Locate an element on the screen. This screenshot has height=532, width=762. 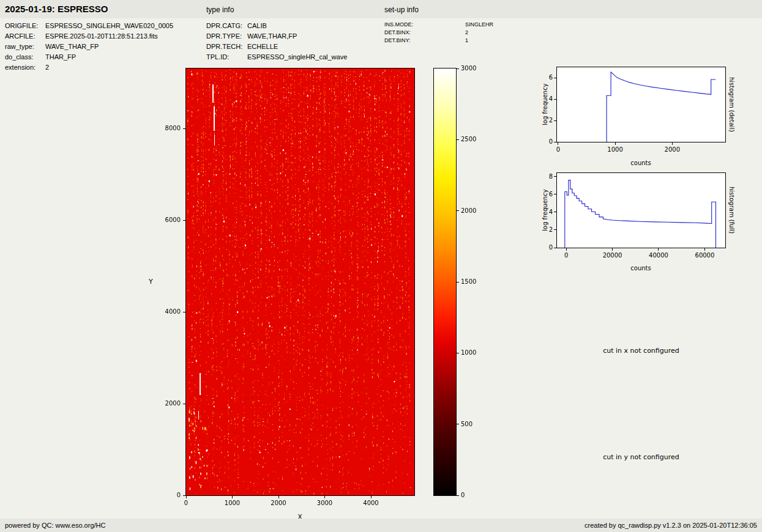
type-info-row: TPL.ID: ESPRESSO_singleHR_cal_wave is located at coordinates (295, 57).